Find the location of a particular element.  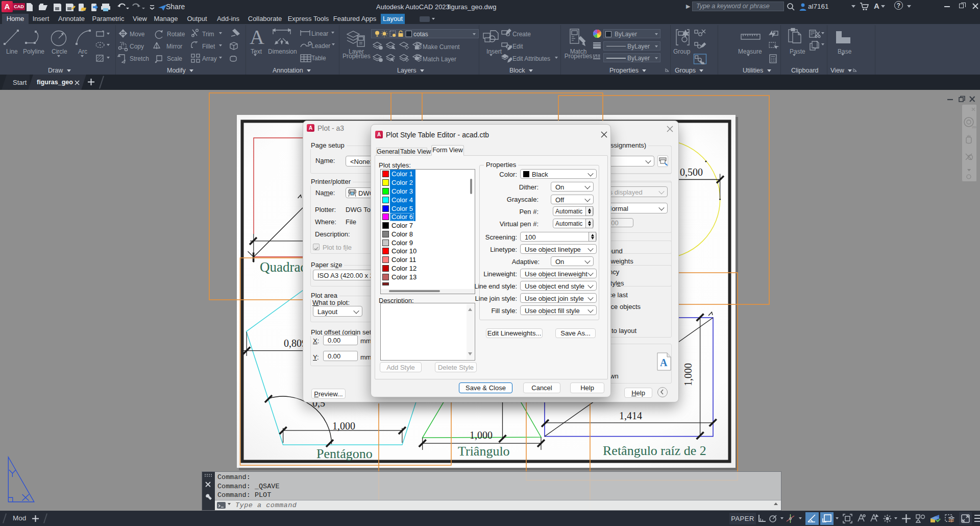

svg-text: Pentágono is located at coordinates (345, 453).